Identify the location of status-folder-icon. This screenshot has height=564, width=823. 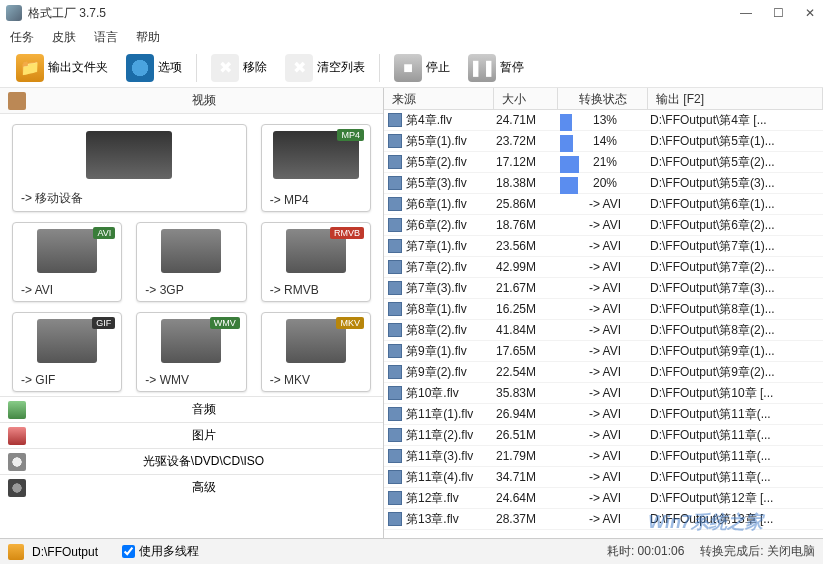
(16, 552).